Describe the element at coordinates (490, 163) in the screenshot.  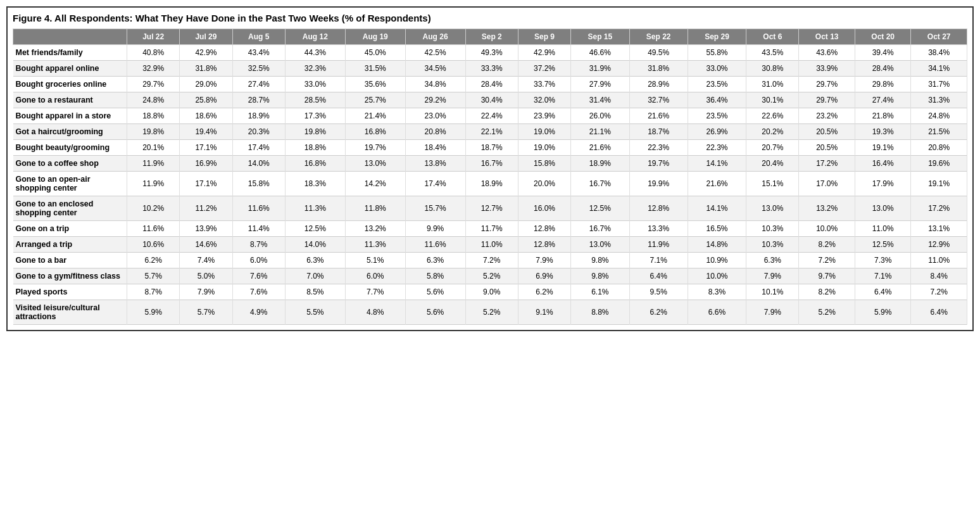
I see `table-row: Gone to a coffee shop11.9%16.9%14.0%16.8…` at that location.